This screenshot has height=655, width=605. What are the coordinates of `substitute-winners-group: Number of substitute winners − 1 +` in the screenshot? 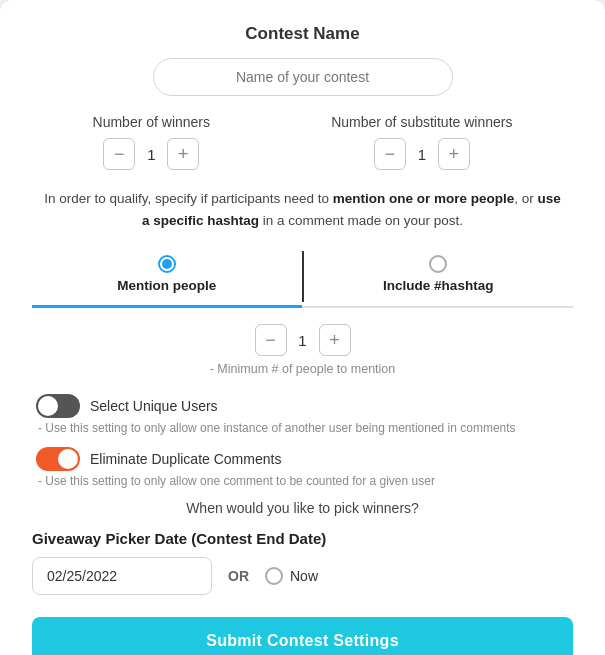 It's located at (422, 142).